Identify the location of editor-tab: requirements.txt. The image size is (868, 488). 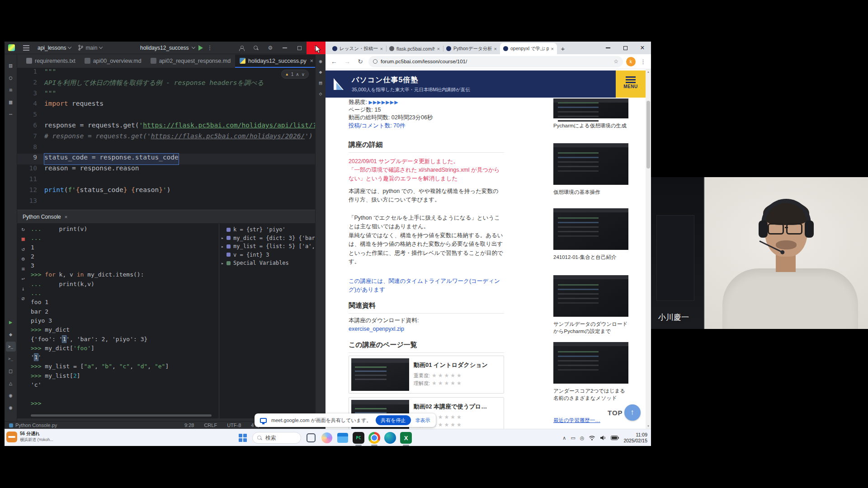
(51, 61).